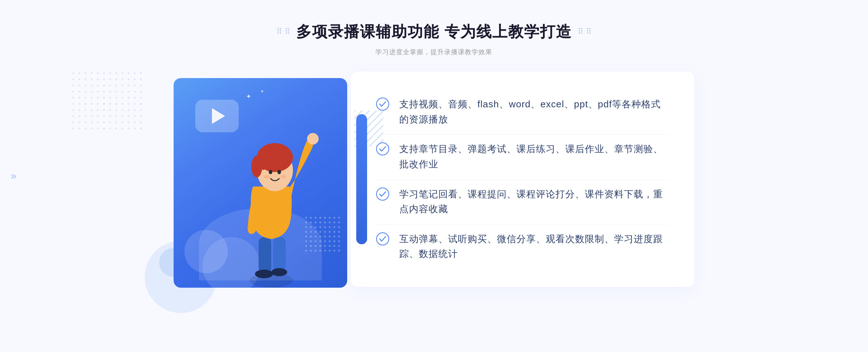 The image size is (868, 352). I want to click on bg-dots-left: (function(){ var el = document.querySele…, so click(107, 101).